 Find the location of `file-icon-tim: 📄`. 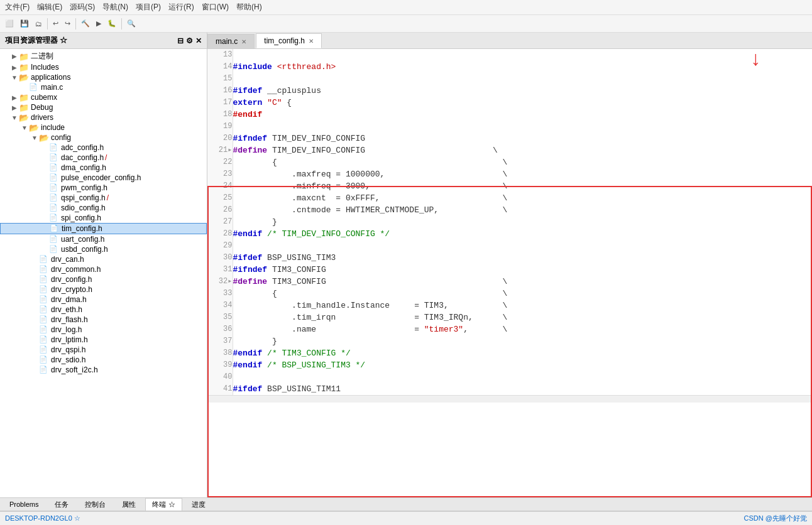

file-icon-tim: 📄 is located at coordinates (55, 229).